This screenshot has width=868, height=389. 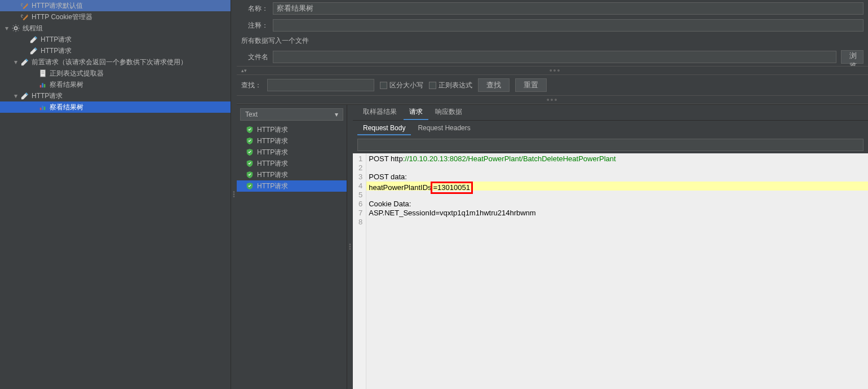 I want to click on sub-tabs: Request BodyRequest Headers, so click(x=610, y=129).